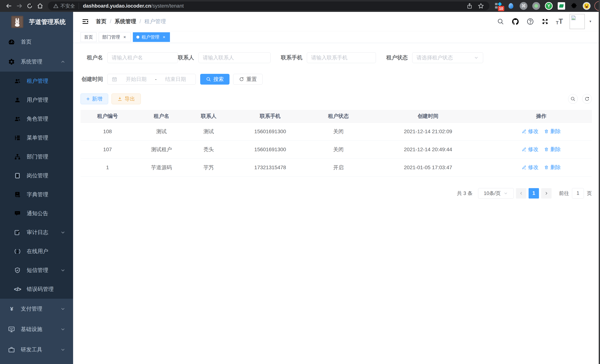 Image resolution: width=600 pixels, height=364 pixels. Describe the element at coordinates (114, 37) in the screenshot. I see `tag-dept: 部门管理 ×` at that location.